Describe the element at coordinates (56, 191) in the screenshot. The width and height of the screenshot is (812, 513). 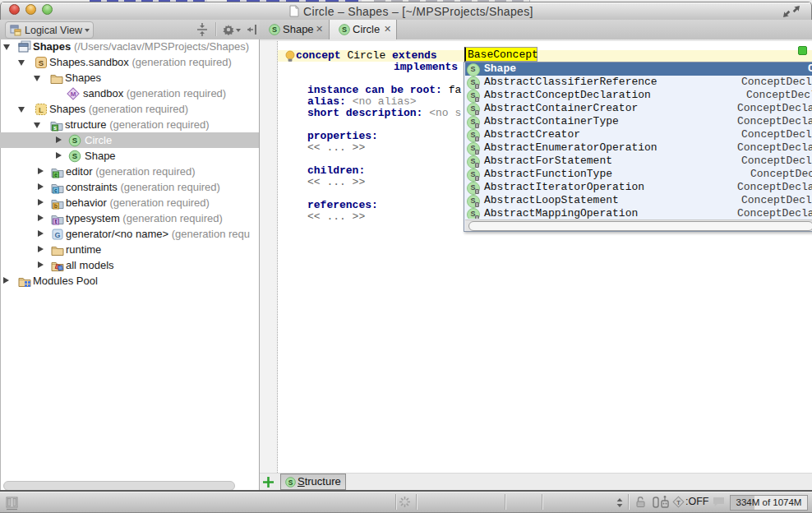
I see `svg-text: c` at that location.